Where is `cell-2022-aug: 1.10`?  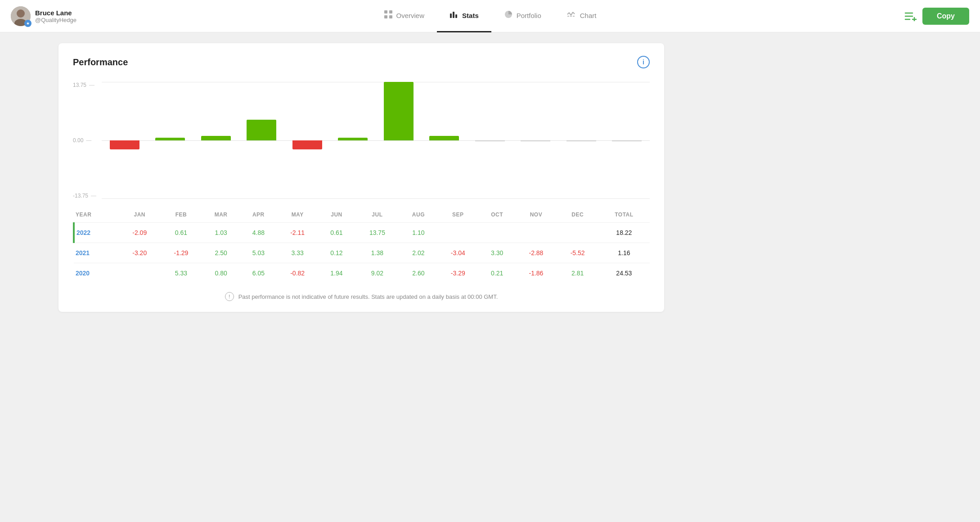 cell-2022-aug: 1.10 is located at coordinates (418, 233).